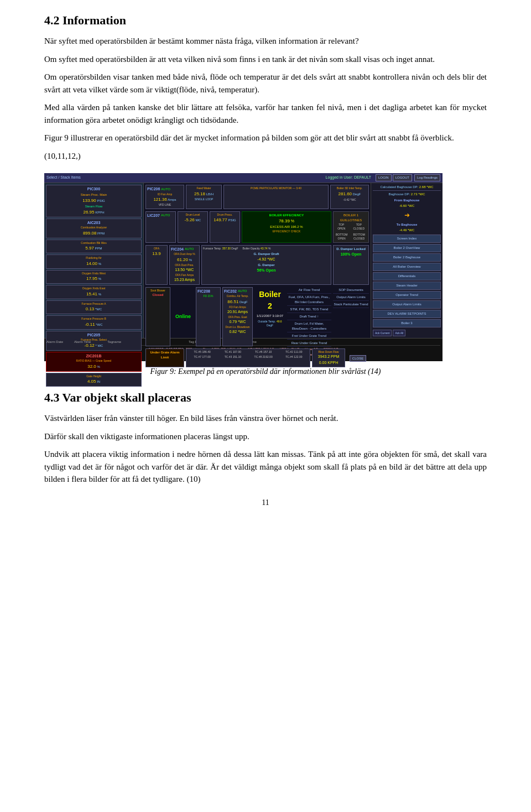 This screenshot has height=812, width=531. Describe the element at coordinates (348, 178) in the screenshot. I see `logged-in-label: Logged in User: DEFAULT` at that location.